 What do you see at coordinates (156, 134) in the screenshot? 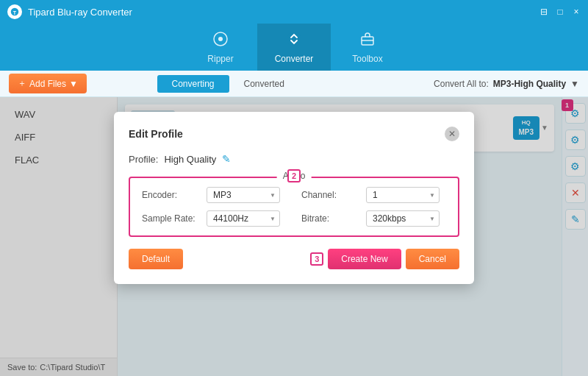
I see `dialog-title: Edit Profile` at bounding box center [156, 134].